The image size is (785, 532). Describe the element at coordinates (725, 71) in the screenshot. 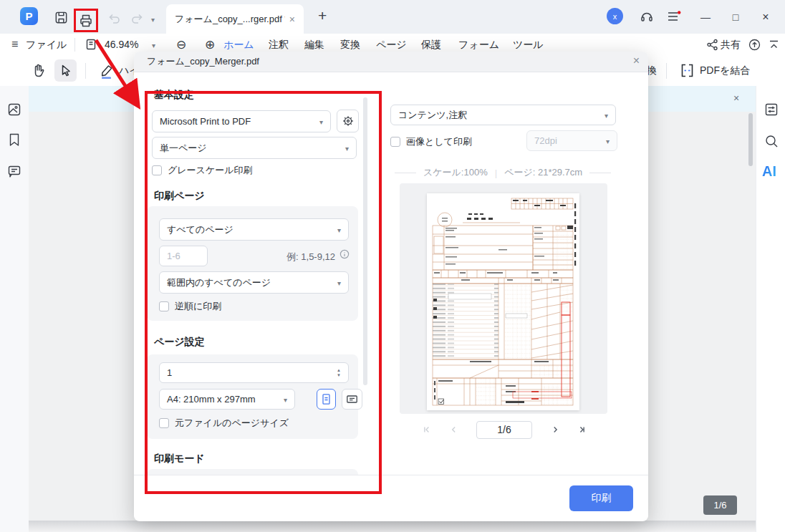

I see `merge-pdf-label: PDFを結合` at that location.